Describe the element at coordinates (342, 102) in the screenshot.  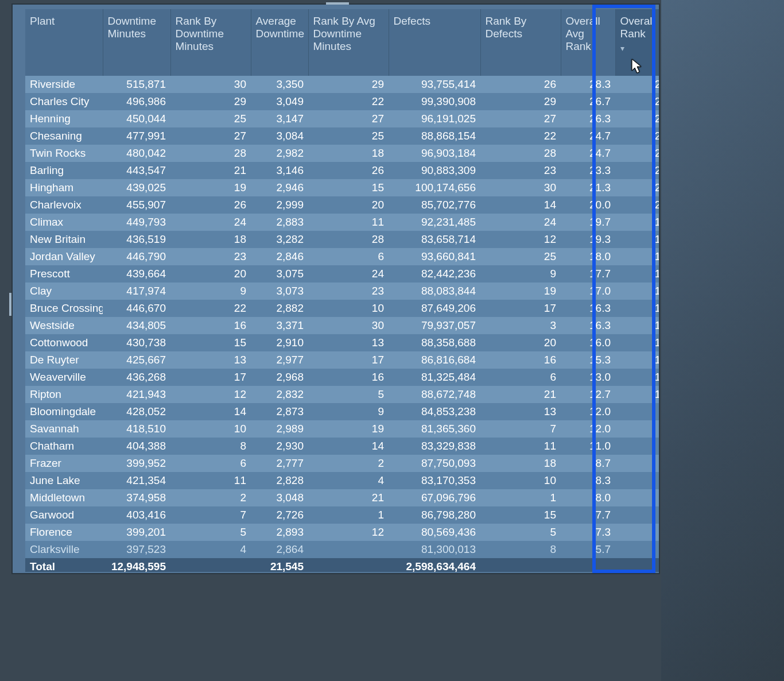
I see `table-row: Charles City496,986293,0492299,390,90829…` at that location.